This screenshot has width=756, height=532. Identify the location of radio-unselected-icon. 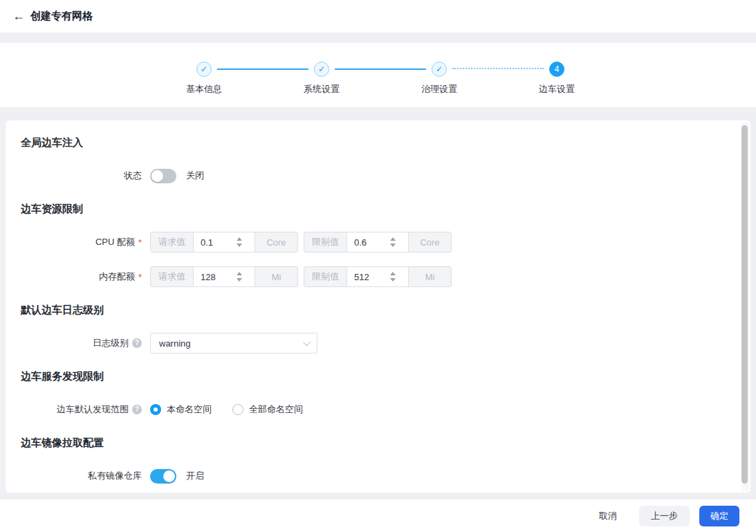
(238, 410).